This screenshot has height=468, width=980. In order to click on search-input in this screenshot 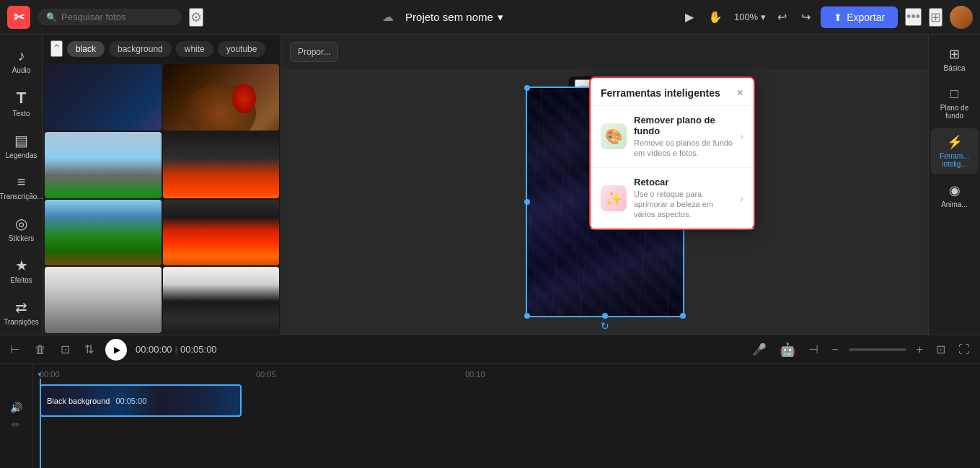, I will do `click(112, 17)`.